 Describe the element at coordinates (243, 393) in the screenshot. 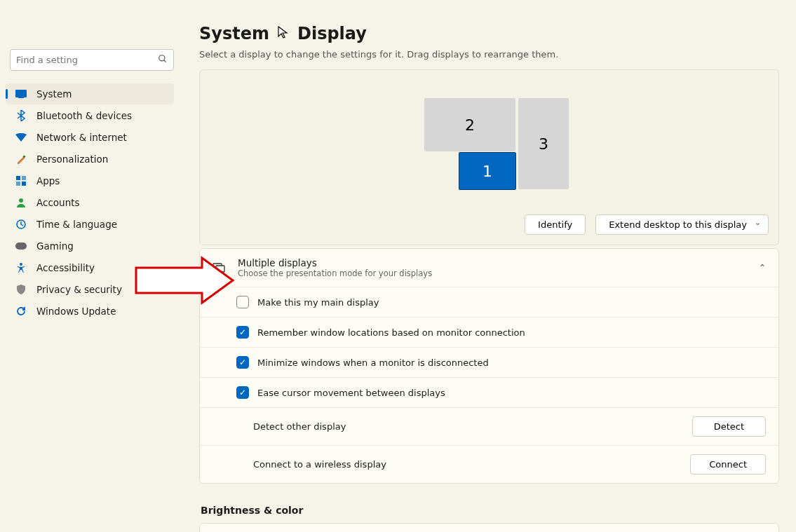

I see `ease-cursor-checkbox: ✓` at that location.